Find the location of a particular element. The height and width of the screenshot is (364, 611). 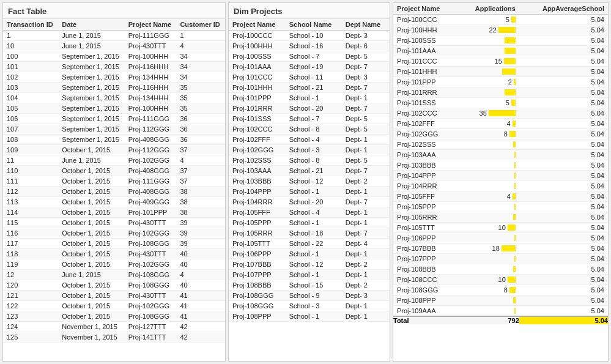

table-cell: 38 is located at coordinates (201, 213).